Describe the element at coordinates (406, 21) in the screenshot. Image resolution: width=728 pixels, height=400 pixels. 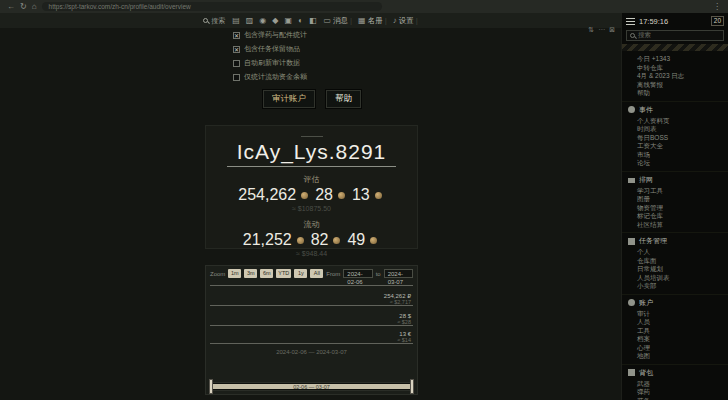
I see `toolbar-button: ♪ 设置 |` at that location.